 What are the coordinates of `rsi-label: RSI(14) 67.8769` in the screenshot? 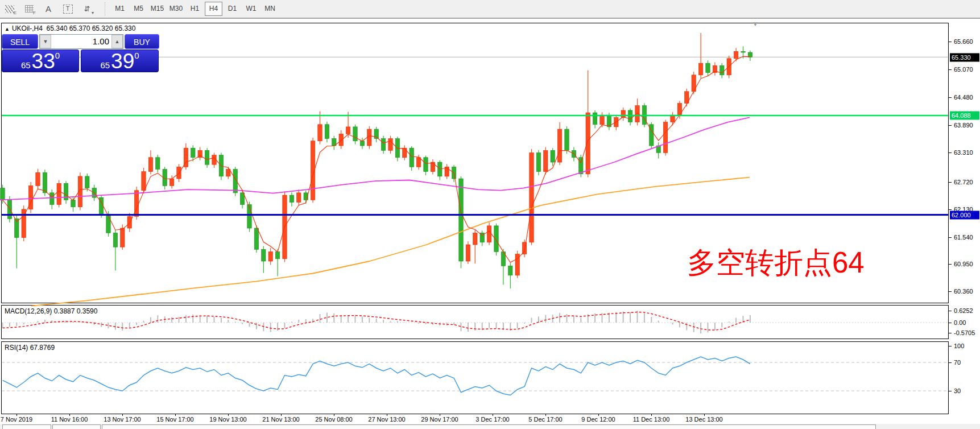 It's located at (30, 348).